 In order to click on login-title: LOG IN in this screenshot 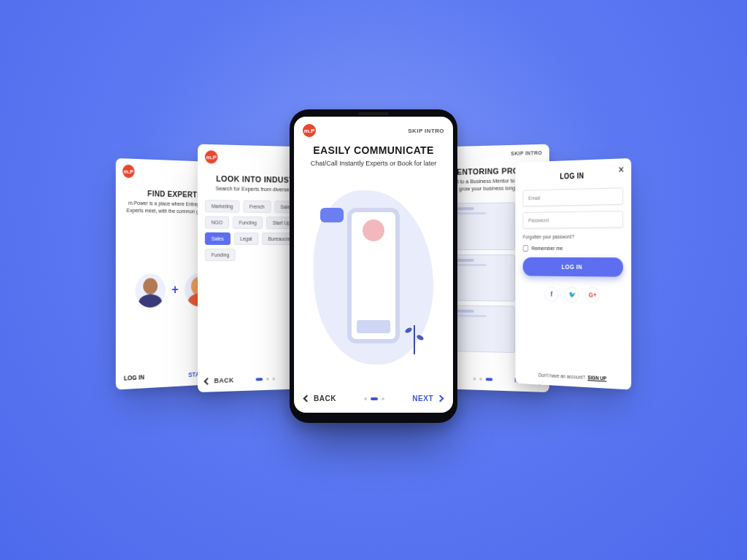, I will do `click(573, 176)`.